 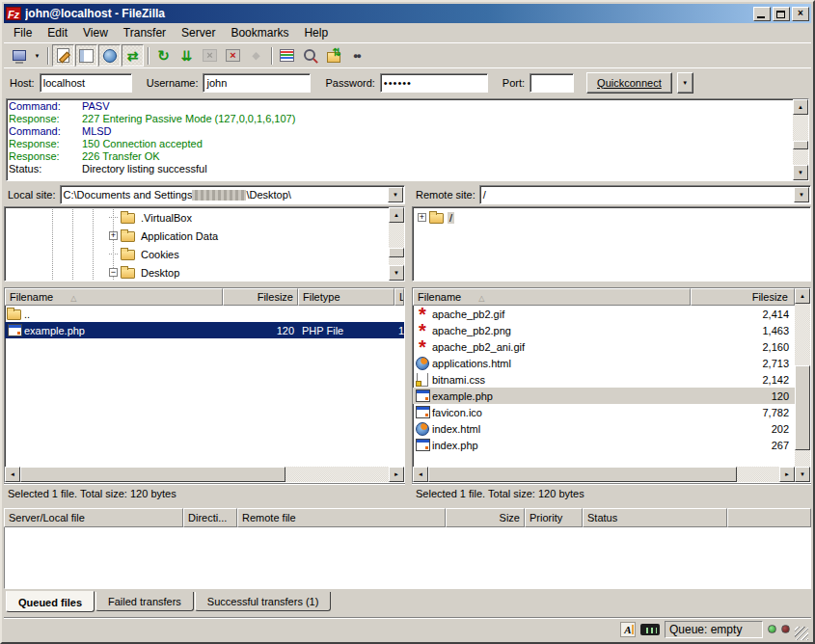 What do you see at coordinates (655, 518) in the screenshot?
I see `queue-column-header: Status` at bounding box center [655, 518].